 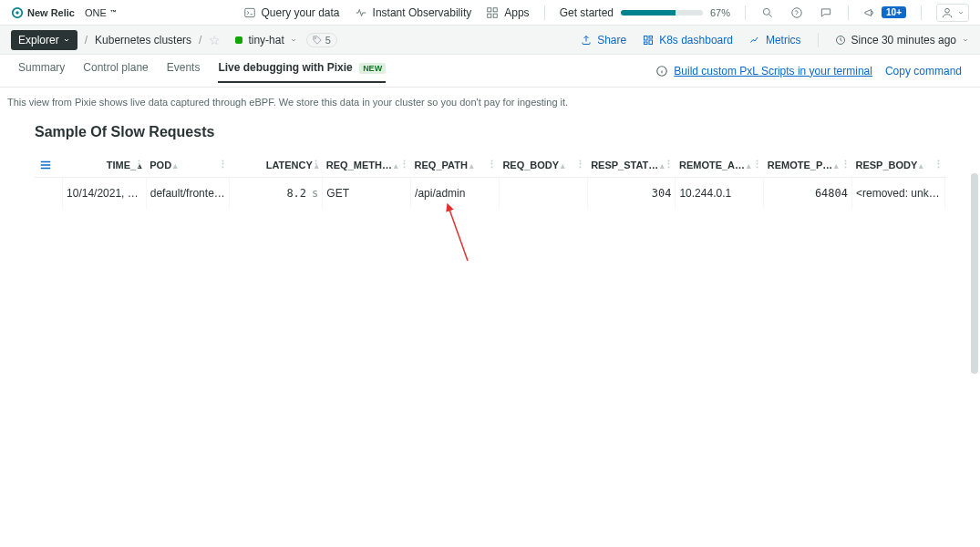 I want to click on slow-requests-table: TIME_▴⋮ POD▴⋮ LATENCY▴⋮ REQ_METH…▴⋮ REQ_…, so click(x=490, y=181).